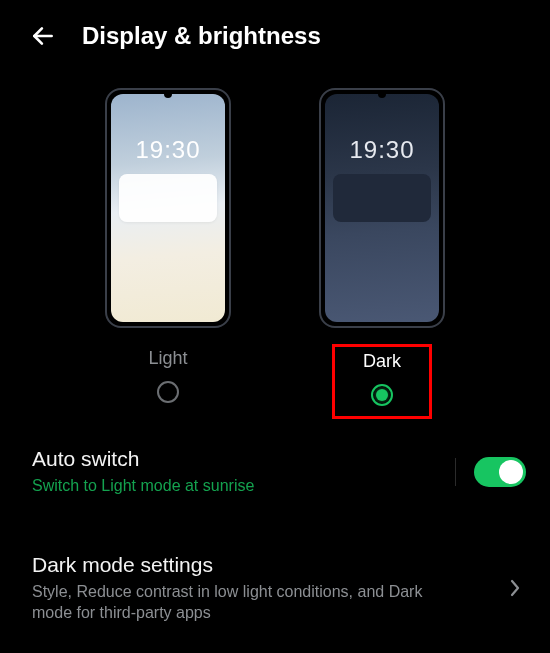  What do you see at coordinates (168, 378) in the screenshot?
I see `theme-label-wrap-light: Light` at bounding box center [168, 378].